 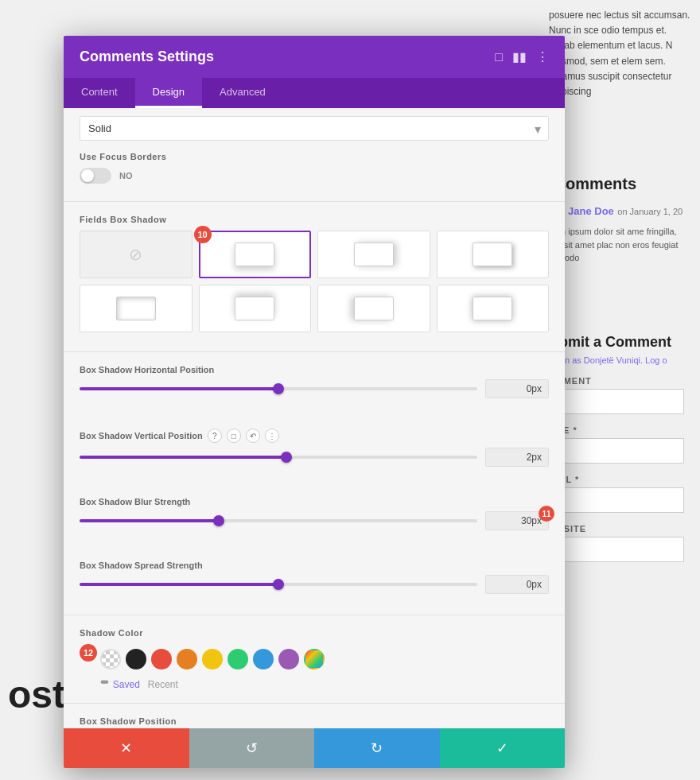 I want to click on shadow-option-top, so click(x=255, y=309).